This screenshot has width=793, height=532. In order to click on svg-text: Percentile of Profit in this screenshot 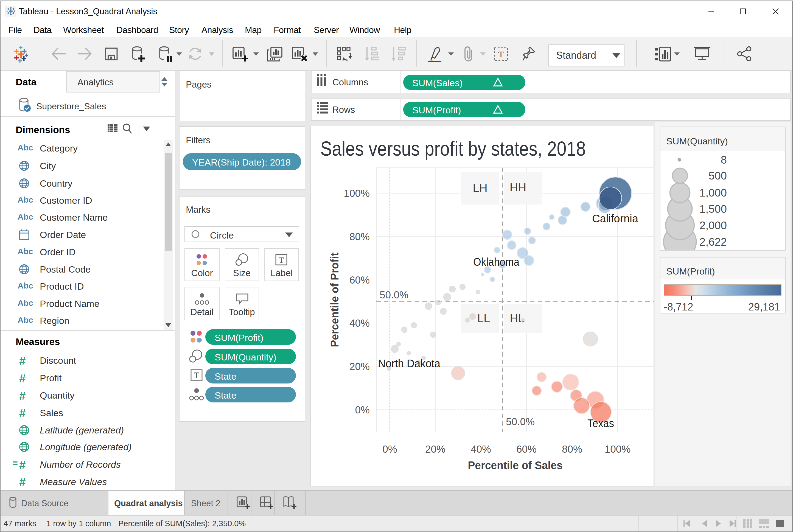, I will do `click(334, 300)`.